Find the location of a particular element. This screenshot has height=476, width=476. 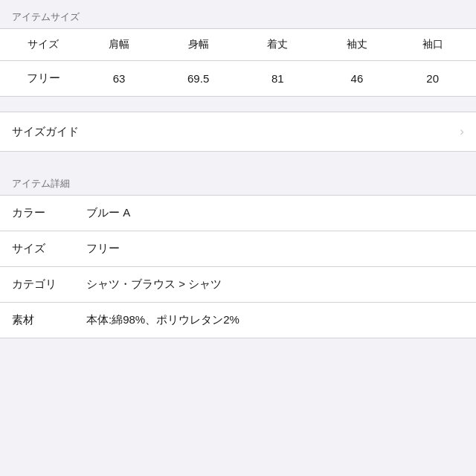

cell-shoulder: 63 is located at coordinates (119, 79).